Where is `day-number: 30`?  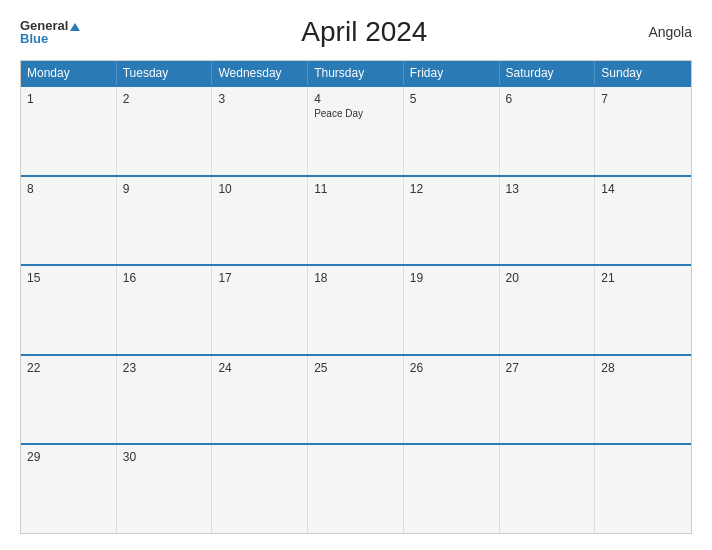 day-number: 30 is located at coordinates (164, 457).